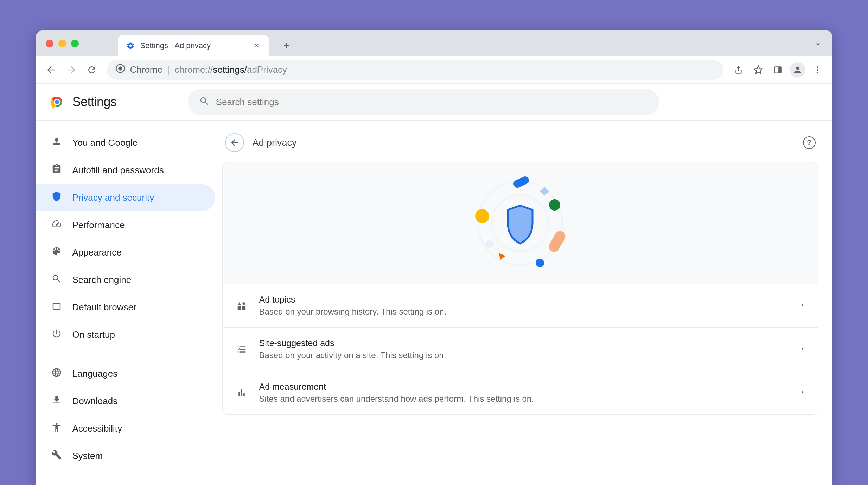 The height and width of the screenshot is (485, 868). What do you see at coordinates (242, 393) in the screenshot?
I see `bar-chart-icon` at bounding box center [242, 393].